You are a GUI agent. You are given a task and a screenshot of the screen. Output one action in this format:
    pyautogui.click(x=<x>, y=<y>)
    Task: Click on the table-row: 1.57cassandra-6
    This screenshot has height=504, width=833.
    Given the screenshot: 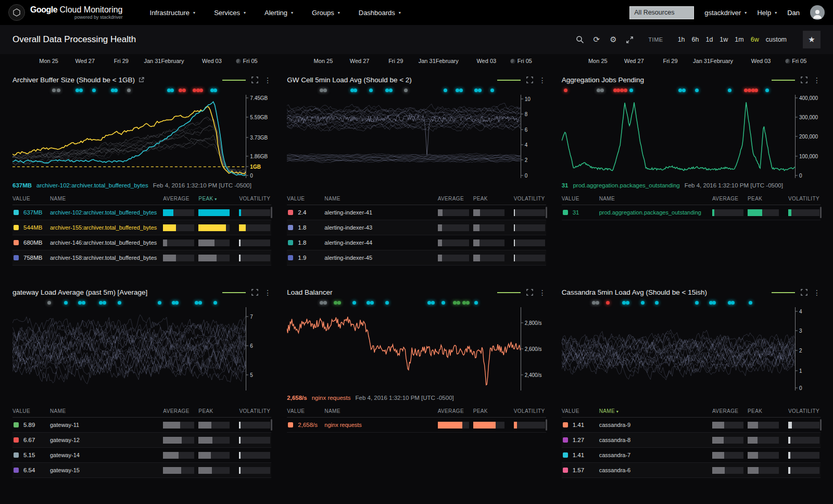 What is the action you would take?
    pyautogui.click(x=691, y=471)
    